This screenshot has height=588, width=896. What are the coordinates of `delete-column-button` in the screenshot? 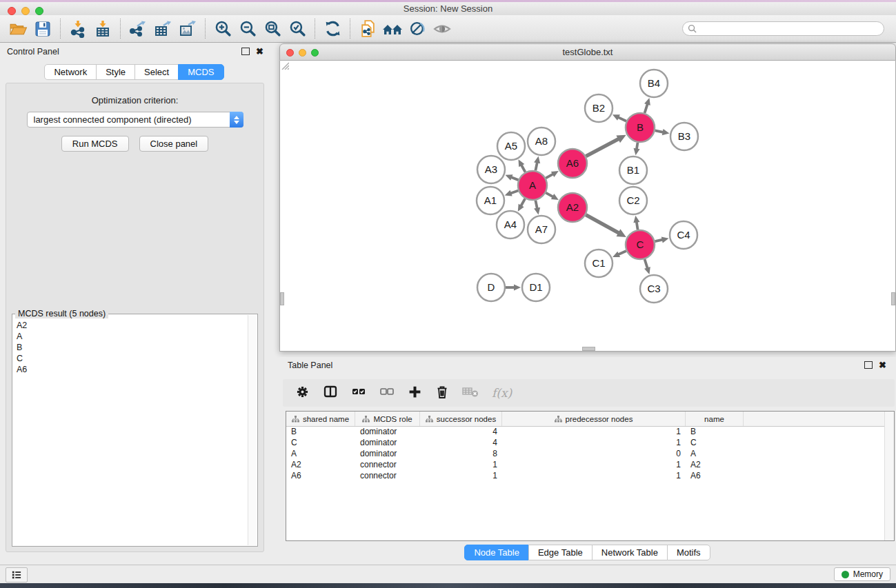 It's located at (442, 393).